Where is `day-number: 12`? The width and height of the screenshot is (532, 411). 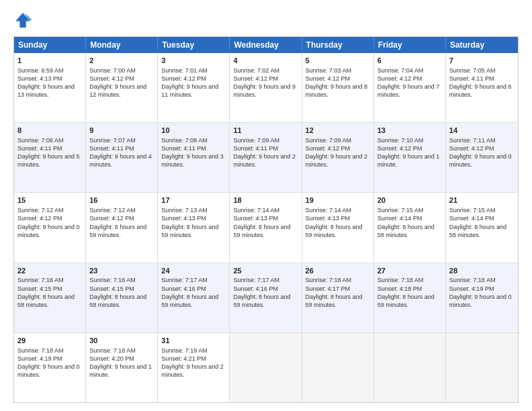 day-number: 12 is located at coordinates (338, 130).